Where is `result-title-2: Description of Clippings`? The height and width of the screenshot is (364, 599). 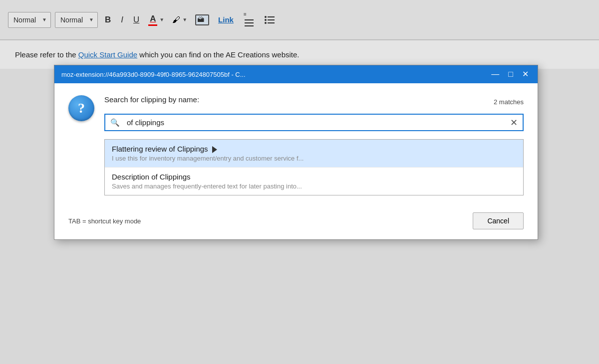
result-title-2: Description of Clippings is located at coordinates (314, 177).